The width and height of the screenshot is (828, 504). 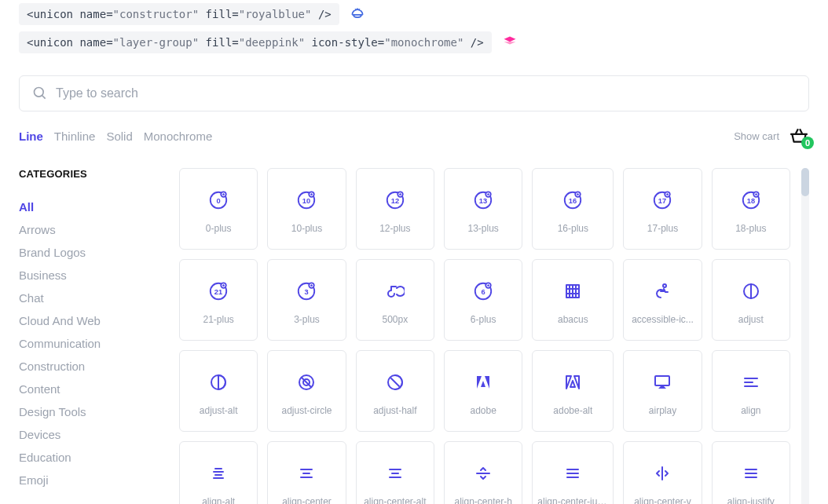 What do you see at coordinates (119, 137) in the screenshot?
I see `tab-solid: Solid` at bounding box center [119, 137].